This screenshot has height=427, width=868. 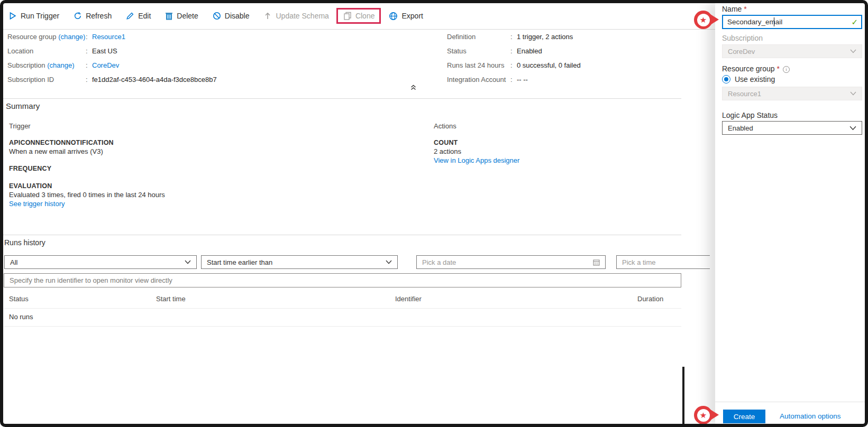 What do you see at coordinates (786, 70) in the screenshot?
I see `info-icon: i` at bounding box center [786, 70].